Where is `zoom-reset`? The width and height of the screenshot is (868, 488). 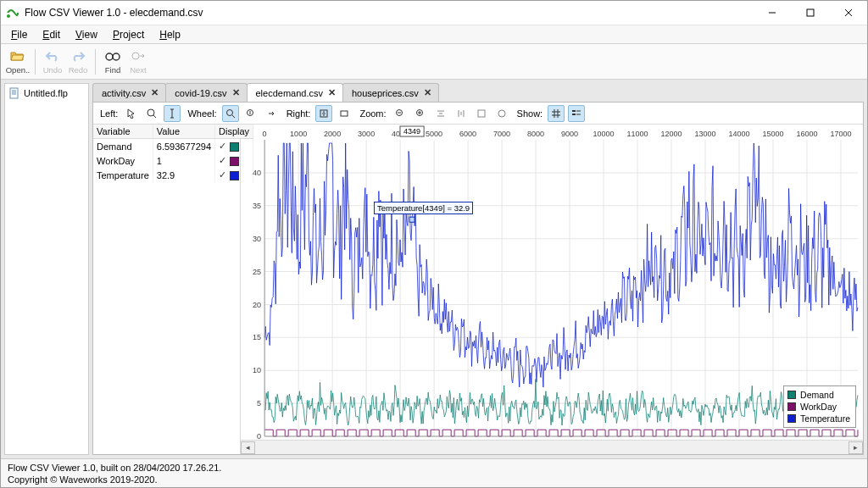
zoom-reset is located at coordinates (502, 114).